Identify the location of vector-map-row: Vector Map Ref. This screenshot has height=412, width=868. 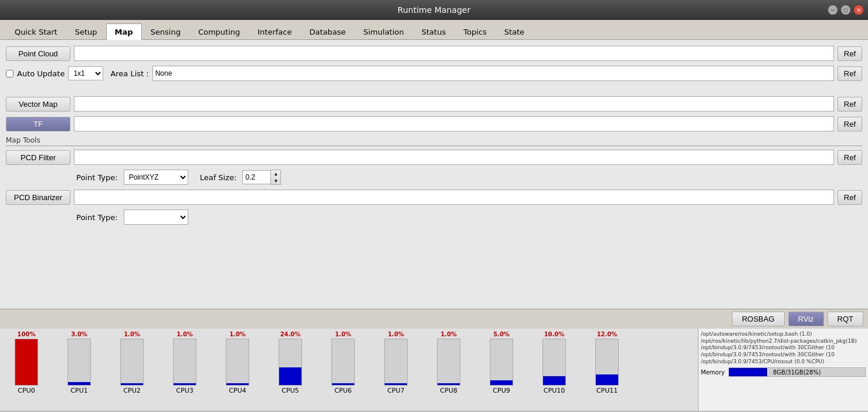
(434, 104).